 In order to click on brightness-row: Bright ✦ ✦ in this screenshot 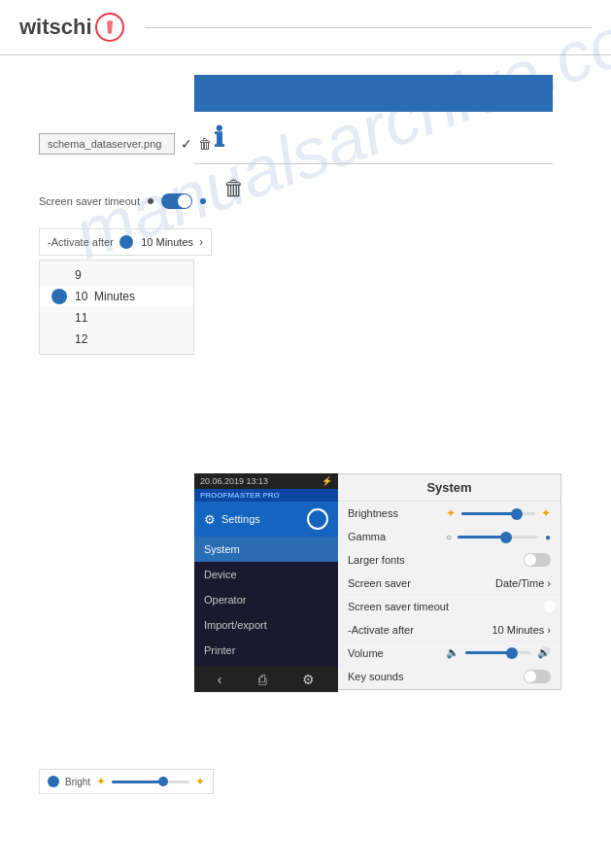, I will do `click(126, 781)`.